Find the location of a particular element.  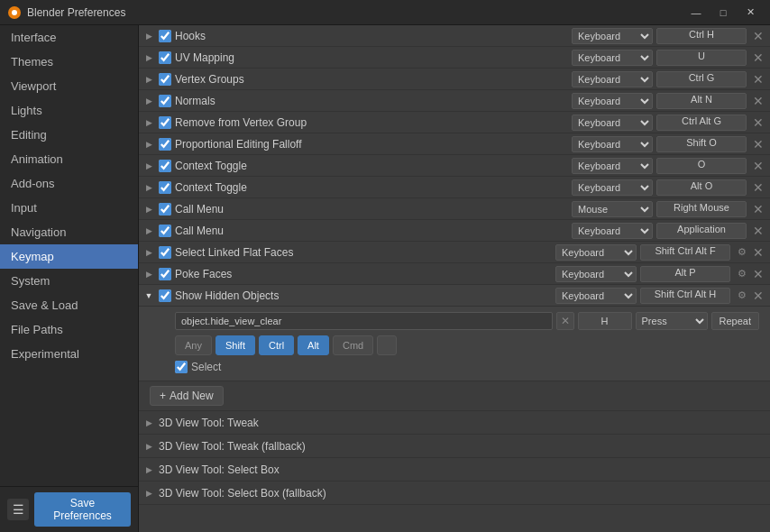

repeat-button: Repeat is located at coordinates (736, 321).